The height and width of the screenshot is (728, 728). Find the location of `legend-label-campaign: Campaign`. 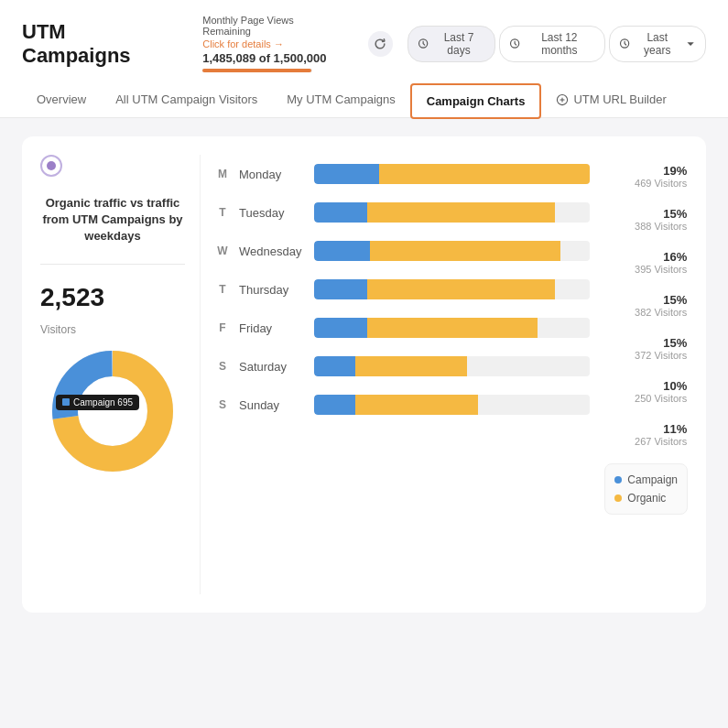

legend-label-campaign: Campaign is located at coordinates (652, 480).